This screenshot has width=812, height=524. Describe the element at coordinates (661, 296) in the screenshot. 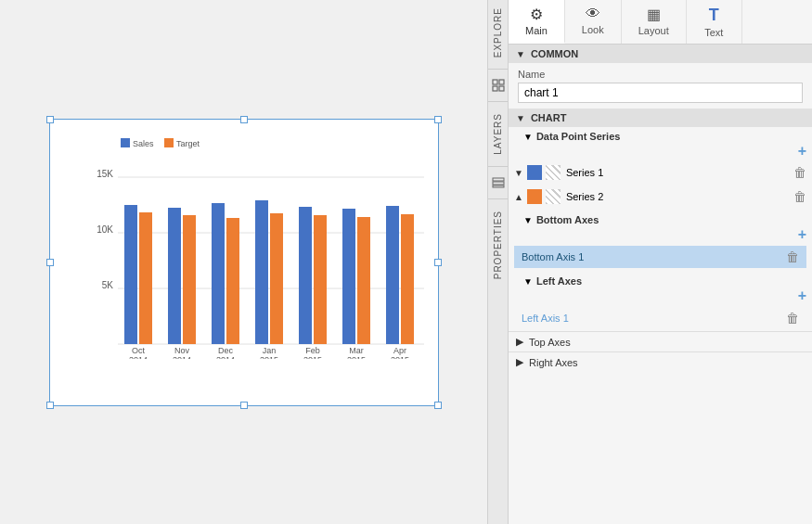

I see `left-axes-add-row: +` at that location.